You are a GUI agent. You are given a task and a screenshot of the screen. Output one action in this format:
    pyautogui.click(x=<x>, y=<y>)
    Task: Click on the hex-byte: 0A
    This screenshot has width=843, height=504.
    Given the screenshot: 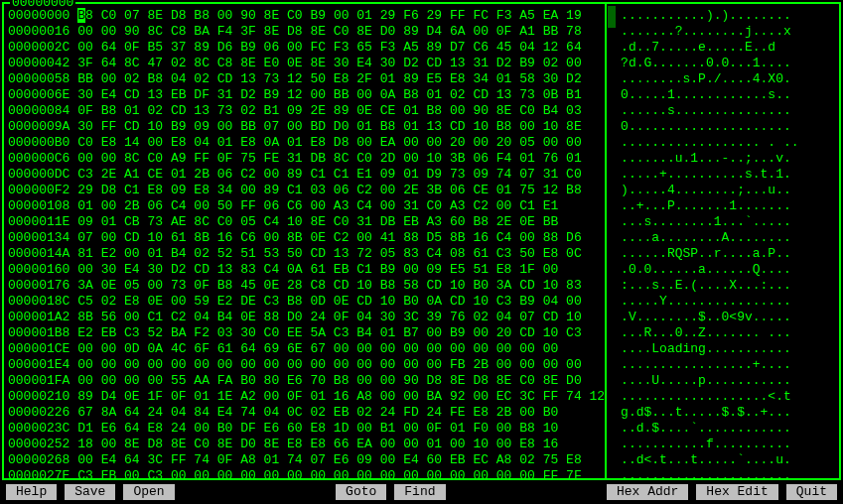 What is the action you would take?
    pyautogui.click(x=295, y=270)
    